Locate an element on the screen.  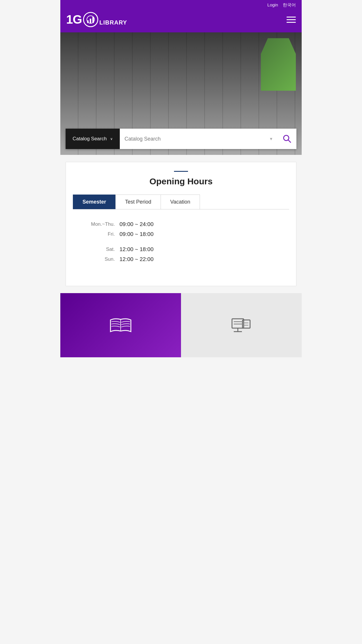
opening-hours-tabs: Semester Test Period Vacation is located at coordinates (181, 202).